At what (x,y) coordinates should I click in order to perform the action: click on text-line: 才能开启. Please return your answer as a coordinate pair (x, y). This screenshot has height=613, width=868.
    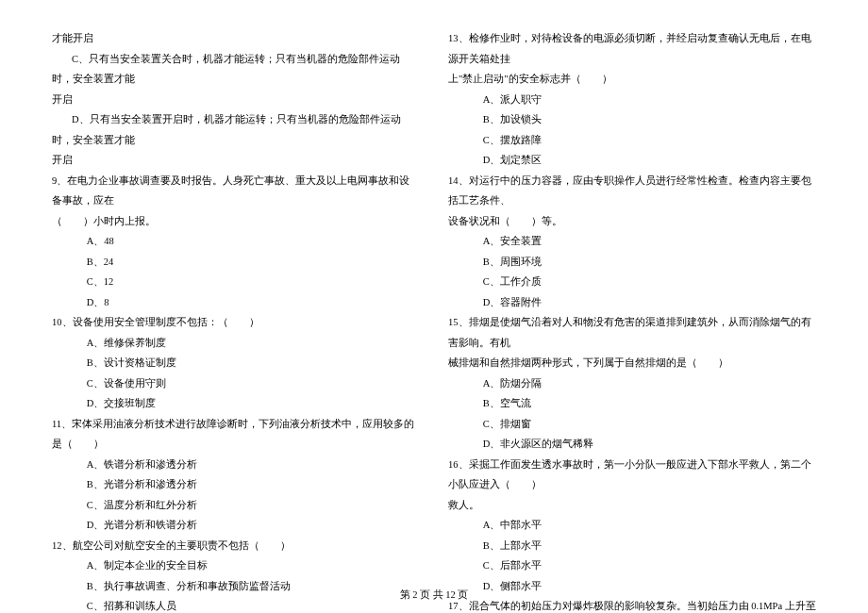
    Looking at the image, I should click on (236, 39).